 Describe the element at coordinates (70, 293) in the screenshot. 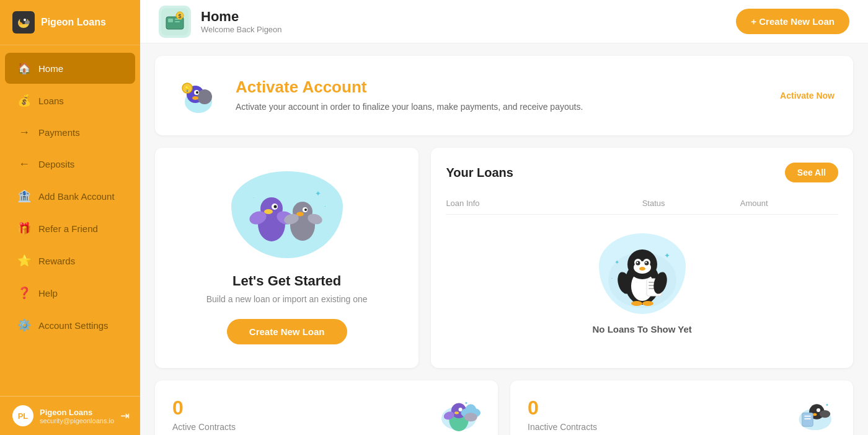

I see `sidebar-item-help: ❓ Help` at that location.